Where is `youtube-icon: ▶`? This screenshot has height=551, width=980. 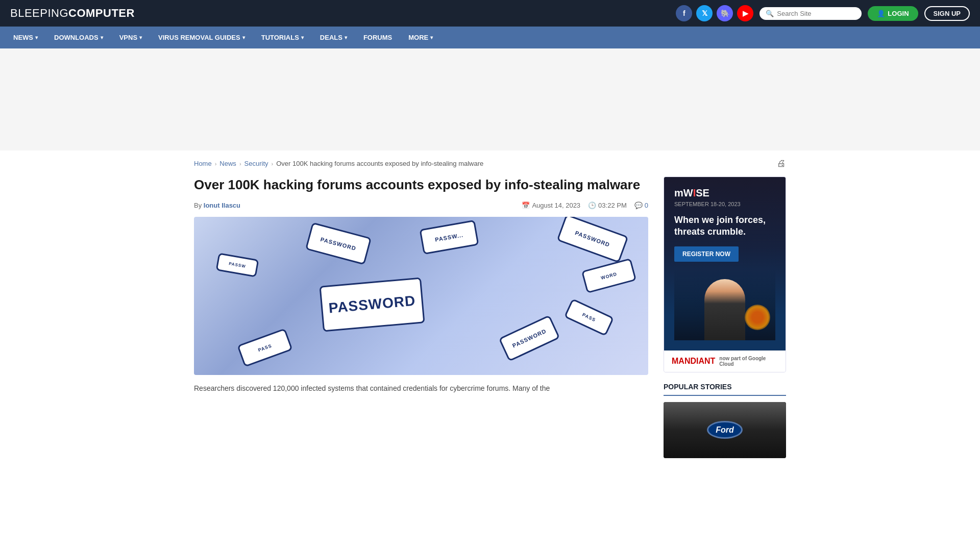 youtube-icon: ▶ is located at coordinates (745, 13).